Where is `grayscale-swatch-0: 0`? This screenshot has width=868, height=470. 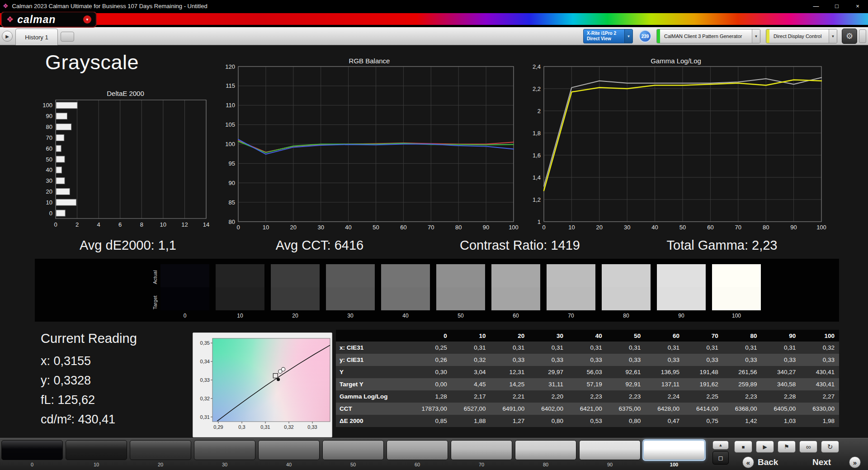 grayscale-swatch-0: 0 is located at coordinates (188, 291).